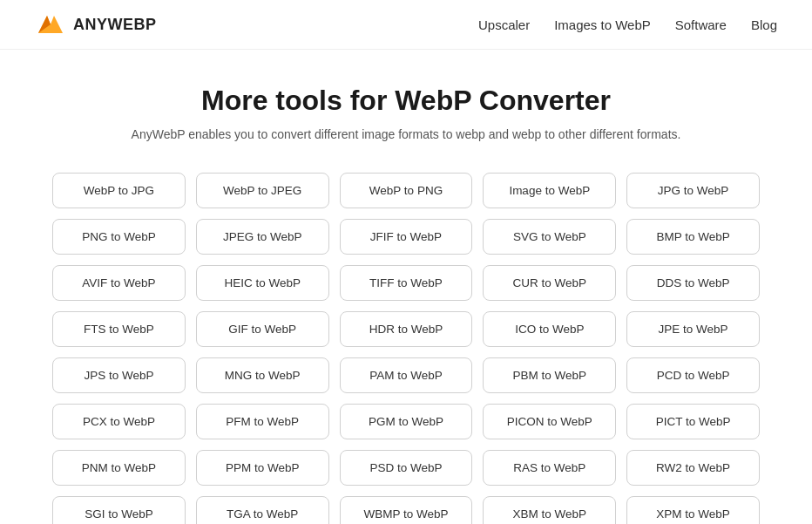 The height and width of the screenshot is (524, 812). I want to click on tool-btn-ras-to-webp: RAS to WebP, so click(549, 467).